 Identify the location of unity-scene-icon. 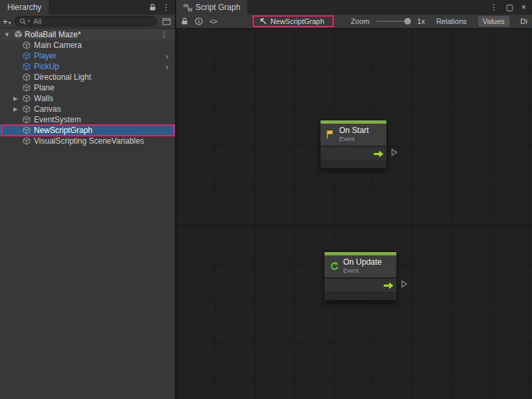
(19, 35).